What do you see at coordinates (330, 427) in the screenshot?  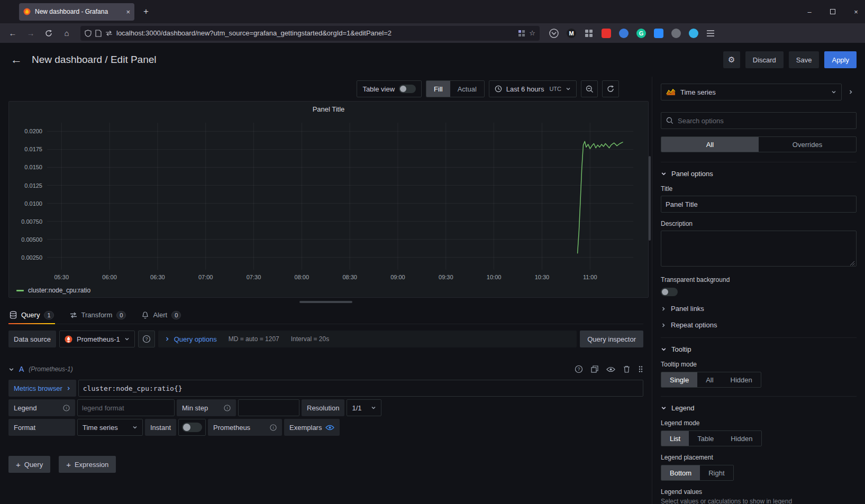 I see `exemplars-eye-icon` at bounding box center [330, 427].